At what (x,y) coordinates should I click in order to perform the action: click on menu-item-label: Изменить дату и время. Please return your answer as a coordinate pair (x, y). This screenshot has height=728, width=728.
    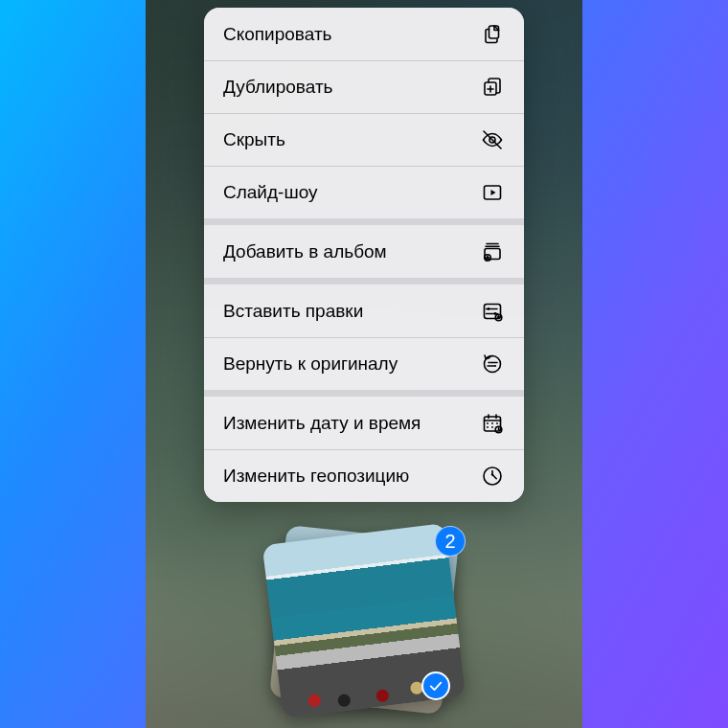
    Looking at the image, I should click on (322, 423).